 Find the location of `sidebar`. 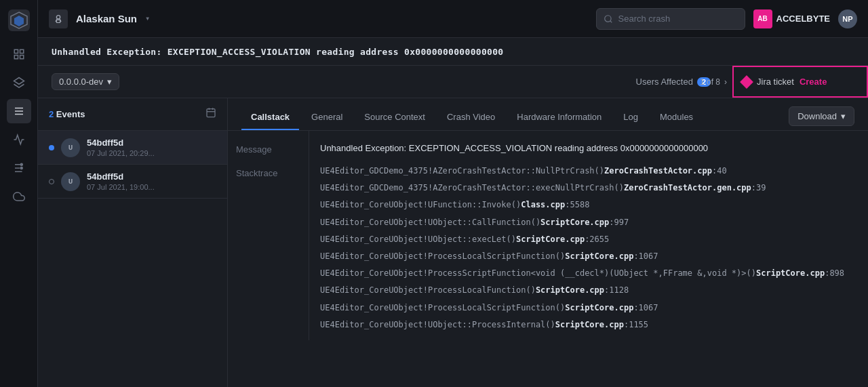

sidebar is located at coordinates (19, 194).